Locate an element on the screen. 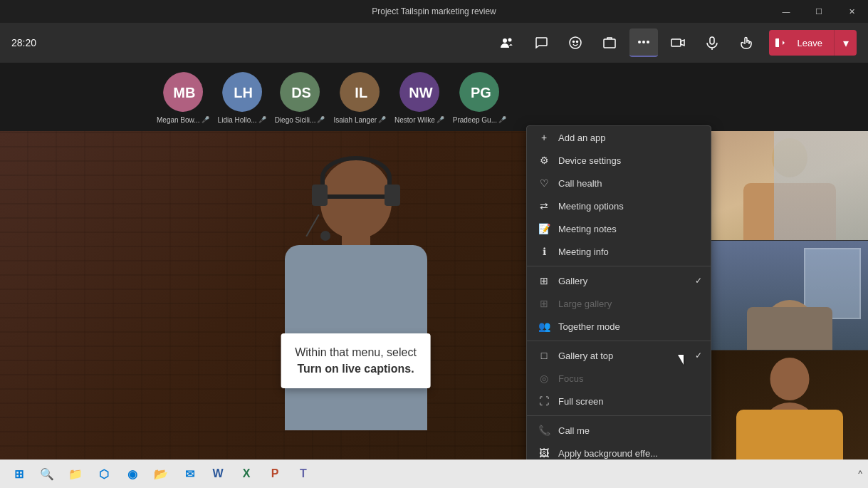  reactions-icon is located at coordinates (575, 43).